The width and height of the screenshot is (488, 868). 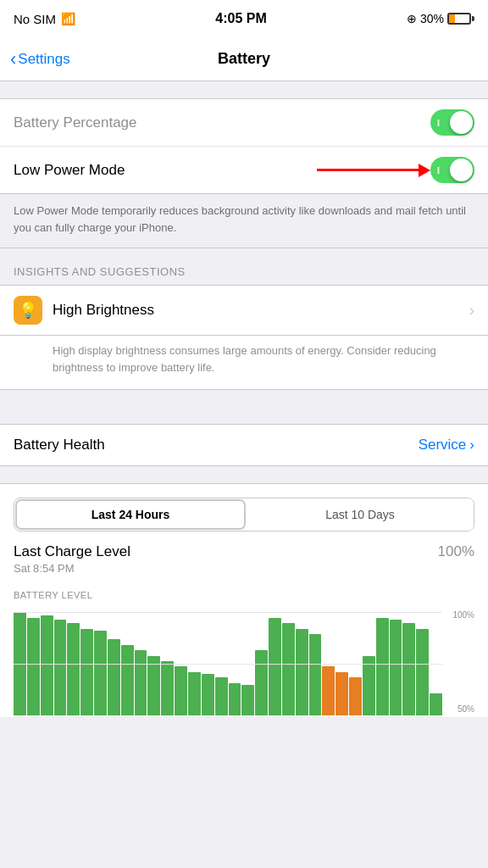 I want to click on settings-group-battery: Battery Percentage I Low Power Mode I, so click(x=244, y=146).